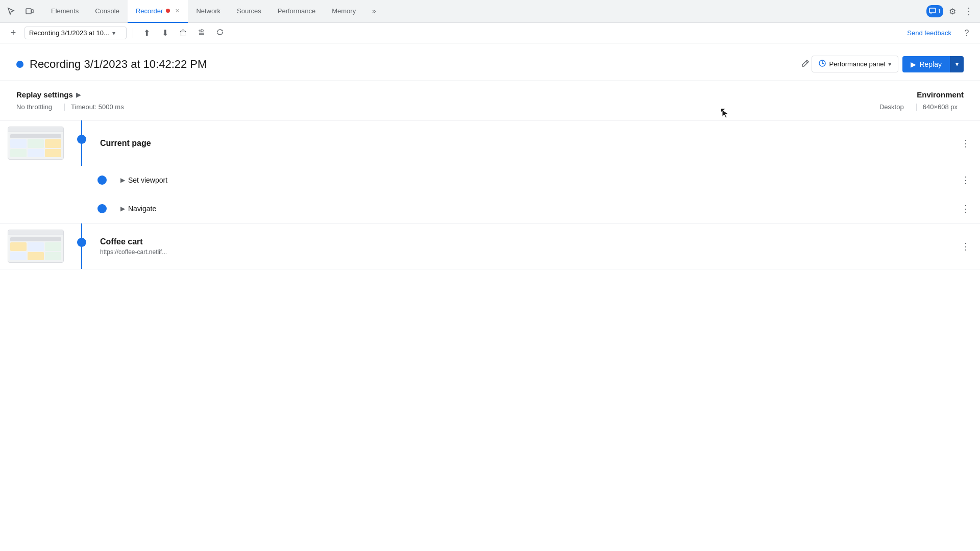 This screenshot has width=980, height=551. I want to click on chat-badge: 1, so click(935, 11).